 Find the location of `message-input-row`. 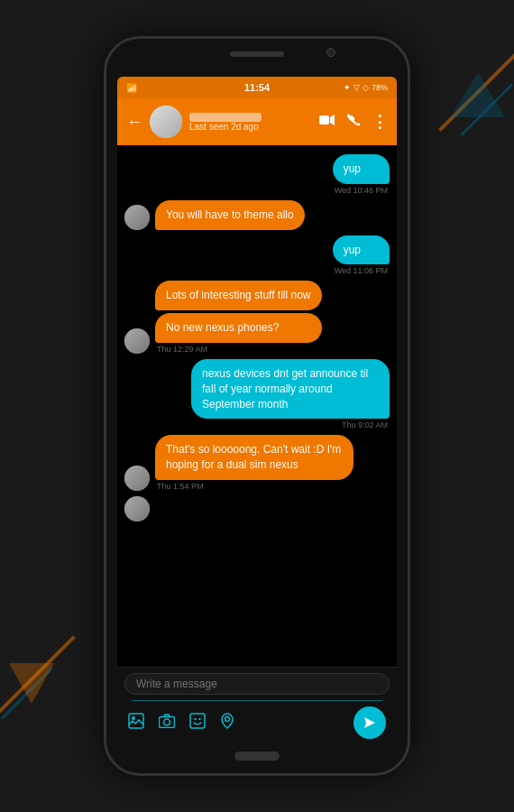

message-input-row is located at coordinates (257, 684).